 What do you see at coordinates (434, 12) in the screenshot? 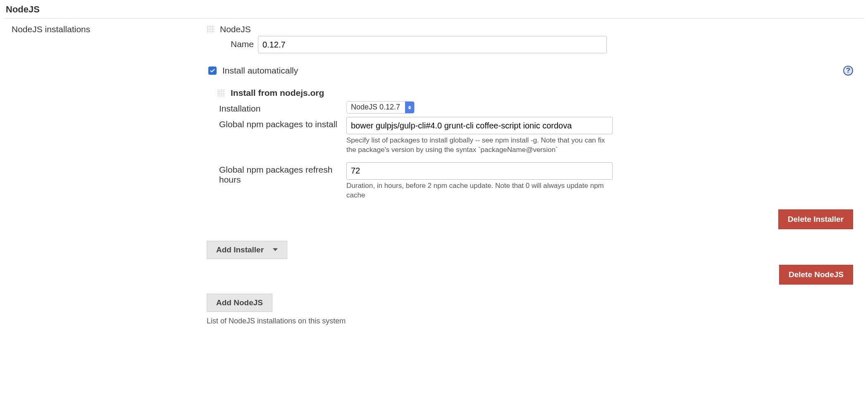
I see `section-title: NodeJS` at bounding box center [434, 12].